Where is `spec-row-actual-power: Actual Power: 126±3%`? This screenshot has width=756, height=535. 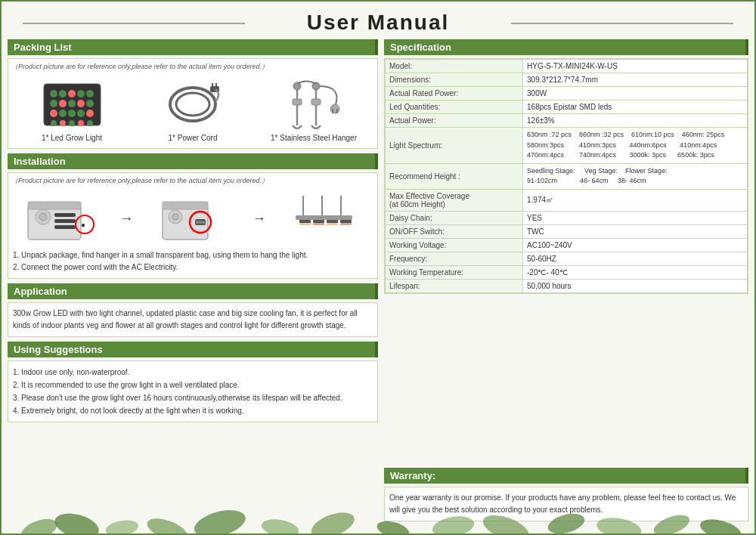 spec-row-actual-power: Actual Power: 126±3% is located at coordinates (567, 121).